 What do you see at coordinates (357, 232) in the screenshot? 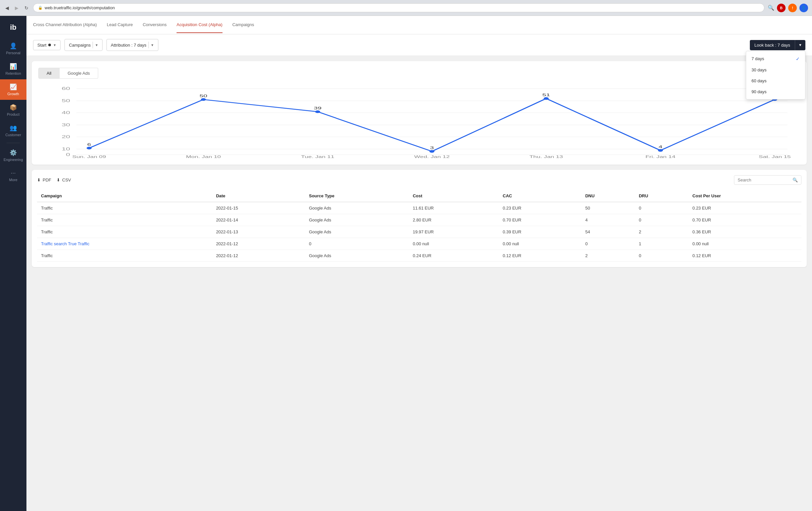
I see `cell-source-2: Google Ads` at bounding box center [357, 232].